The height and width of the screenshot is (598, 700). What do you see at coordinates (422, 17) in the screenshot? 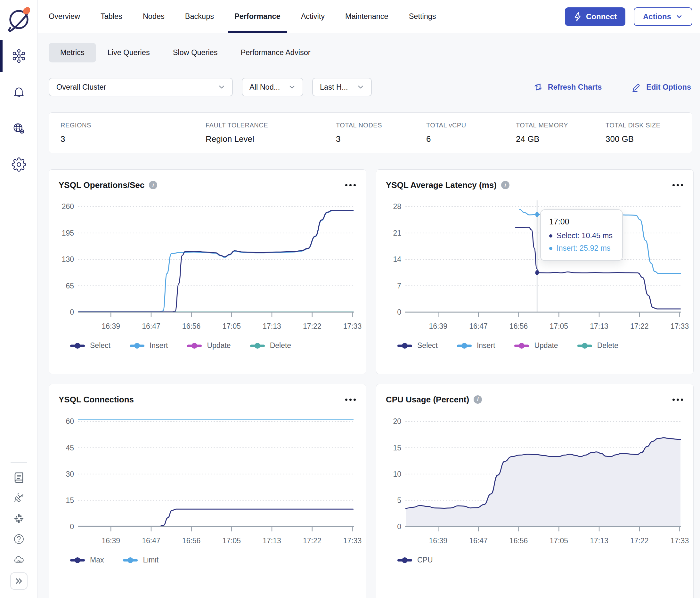
I see `tab-settings: Settings` at bounding box center [422, 17].